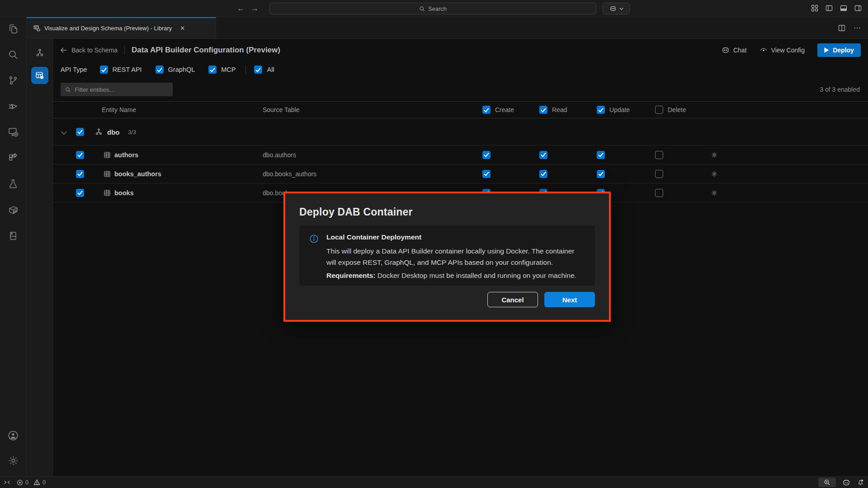 The width and height of the screenshot is (868, 488). I want to click on filter-entities-input: Filter entities..., so click(117, 89).